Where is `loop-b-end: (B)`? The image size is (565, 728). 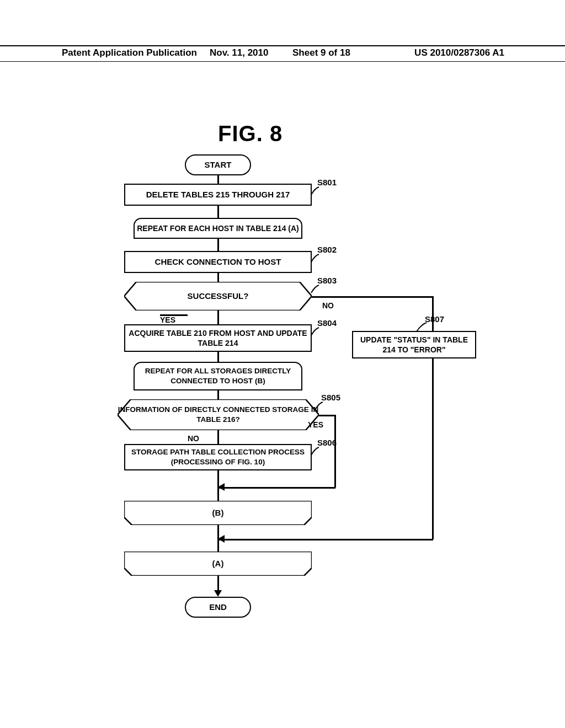 loop-b-end: (B) is located at coordinates (218, 513).